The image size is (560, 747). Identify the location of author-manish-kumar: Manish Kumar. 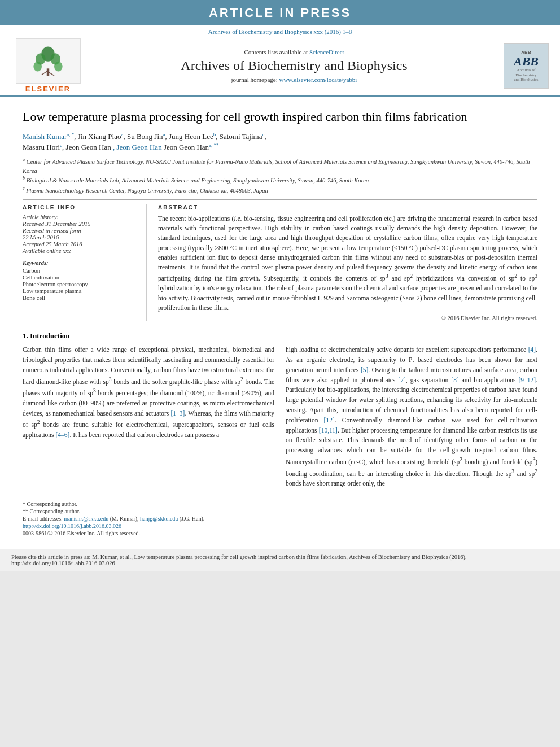
(45, 137).